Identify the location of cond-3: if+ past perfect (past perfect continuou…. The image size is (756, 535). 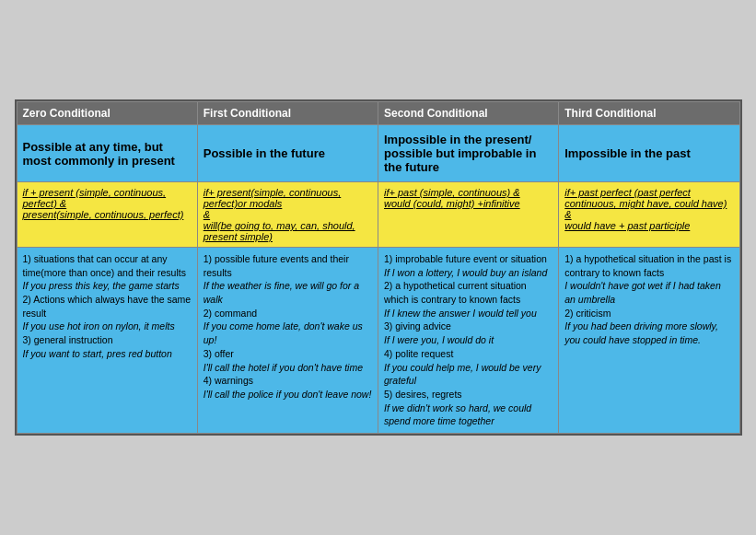
(649, 215).